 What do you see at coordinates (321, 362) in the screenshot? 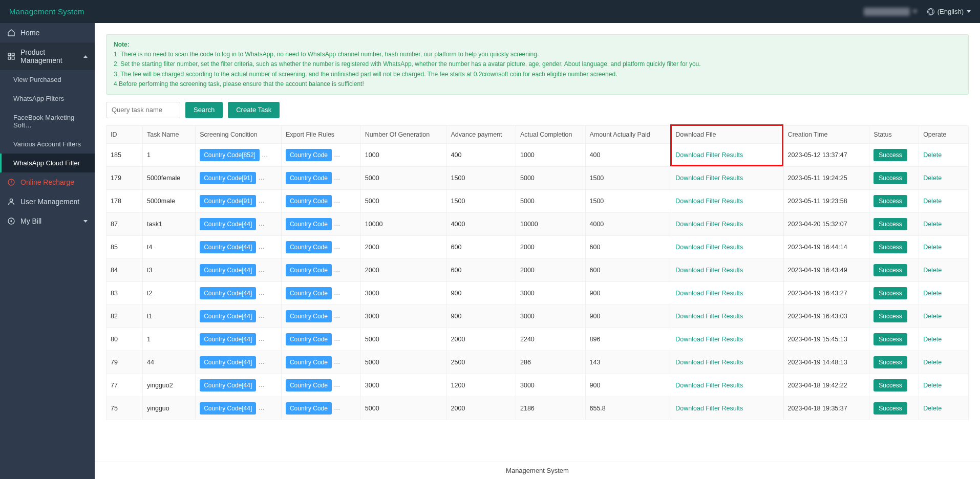
I see `cell-export-rules: Country Code…` at bounding box center [321, 362].